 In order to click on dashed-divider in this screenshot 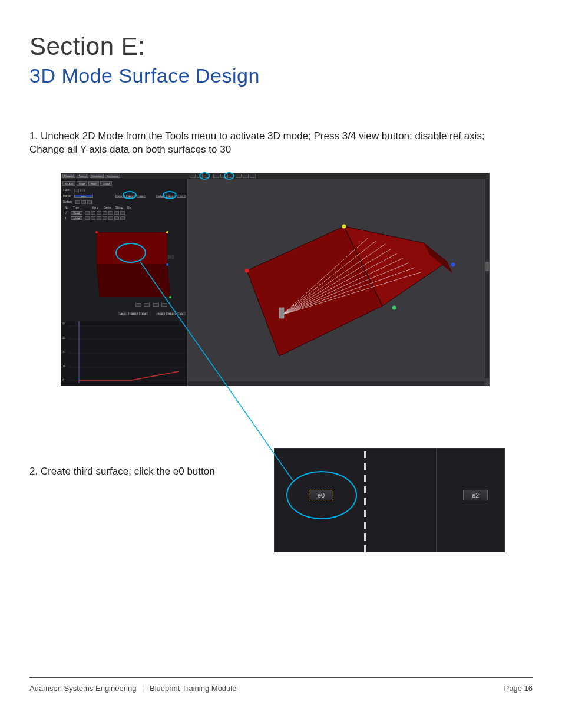, I will do `click(365, 500)`.